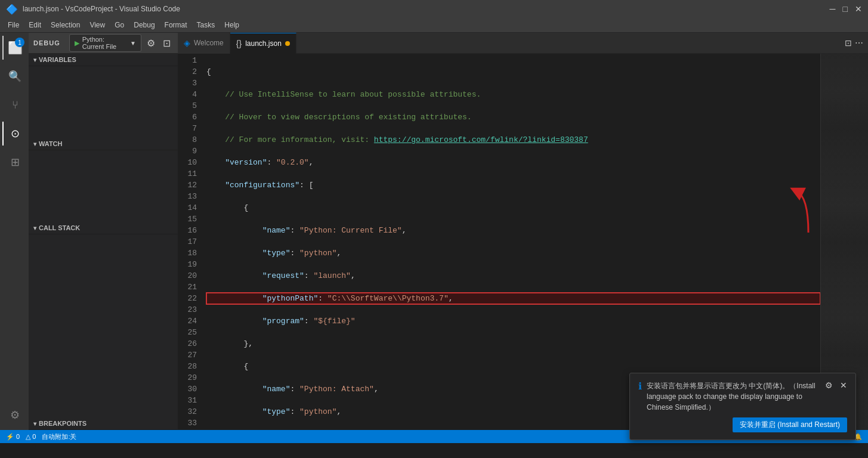  What do you see at coordinates (31, 437) in the screenshot?
I see `warning-count: △ 0` at bounding box center [31, 437].